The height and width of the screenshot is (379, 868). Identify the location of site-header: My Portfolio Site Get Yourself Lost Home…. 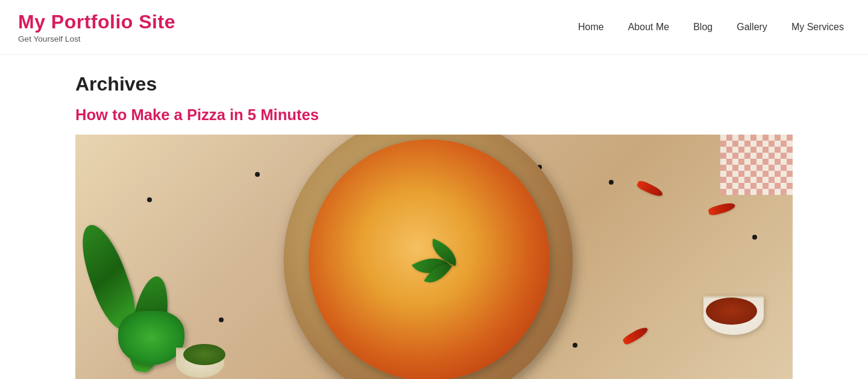
(434, 28).